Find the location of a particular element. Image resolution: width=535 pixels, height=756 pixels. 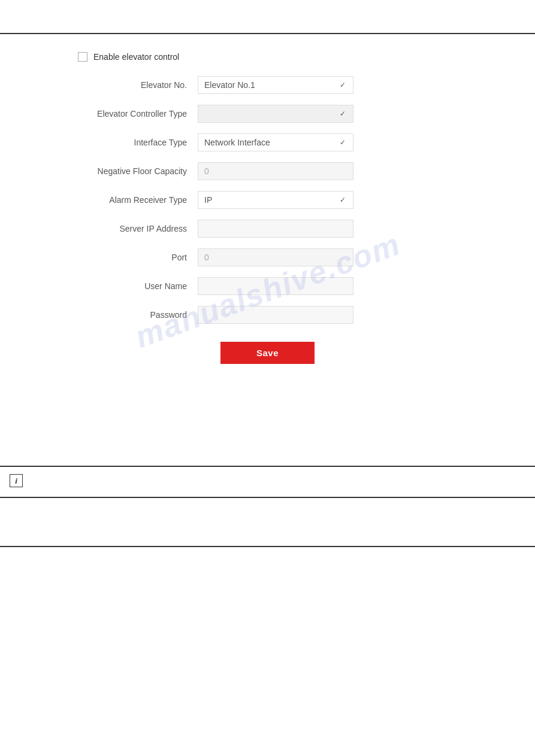

info-section: i is located at coordinates (267, 482).